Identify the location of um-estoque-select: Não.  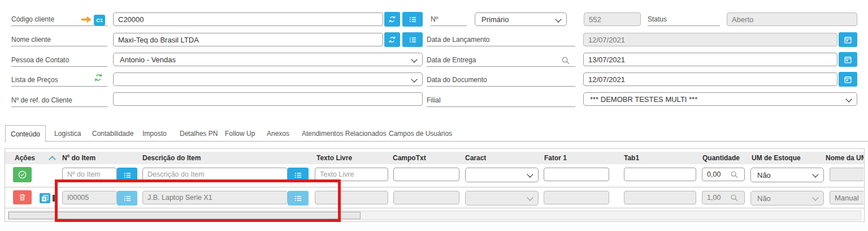
(787, 198).